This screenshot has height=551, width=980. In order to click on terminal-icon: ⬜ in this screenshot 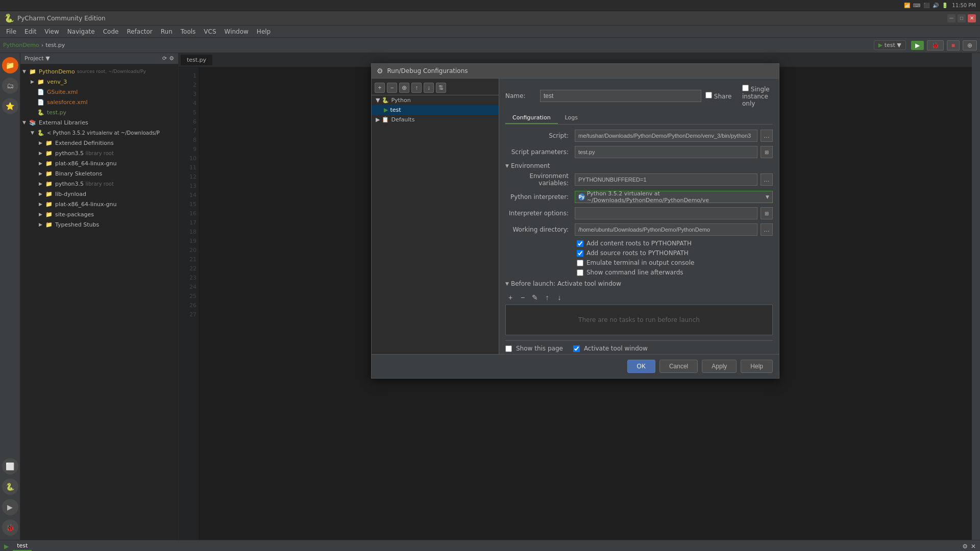, I will do `click(10, 466)`.